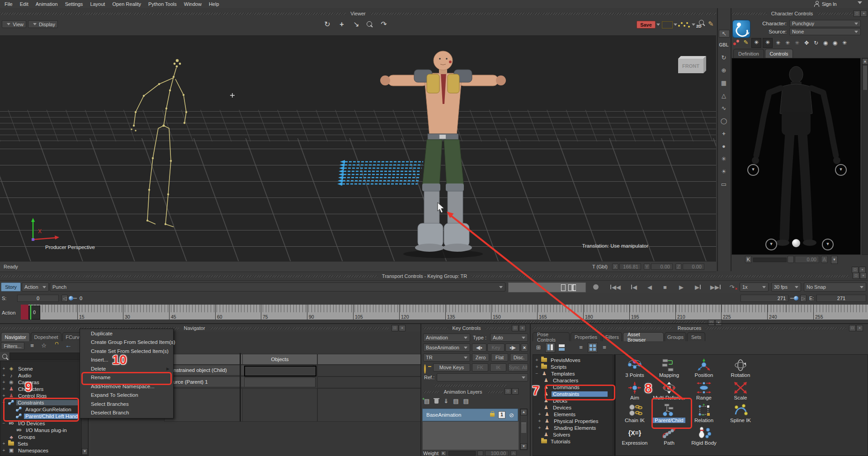  What do you see at coordinates (863, 14) in the screenshot?
I see `character-controls-close-icon: ×` at bounding box center [863, 14].